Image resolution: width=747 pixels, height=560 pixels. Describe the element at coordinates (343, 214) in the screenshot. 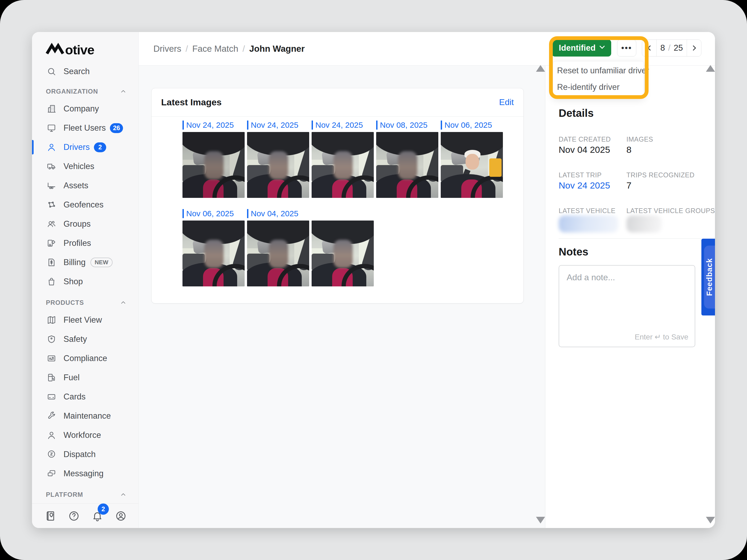

I see `image-date-empty` at that location.